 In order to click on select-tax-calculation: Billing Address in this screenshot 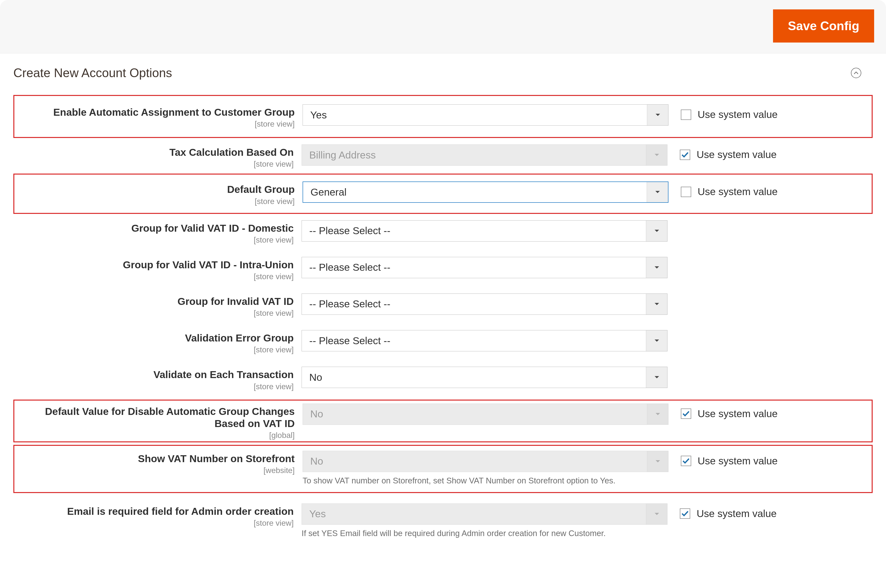, I will do `click(484, 155)`.